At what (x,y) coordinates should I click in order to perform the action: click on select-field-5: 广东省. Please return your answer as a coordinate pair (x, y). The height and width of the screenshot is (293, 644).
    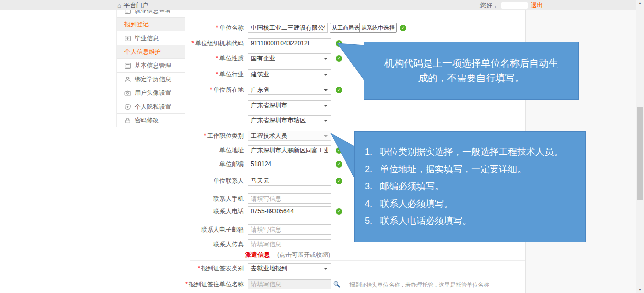
    Looking at the image, I should click on (289, 90).